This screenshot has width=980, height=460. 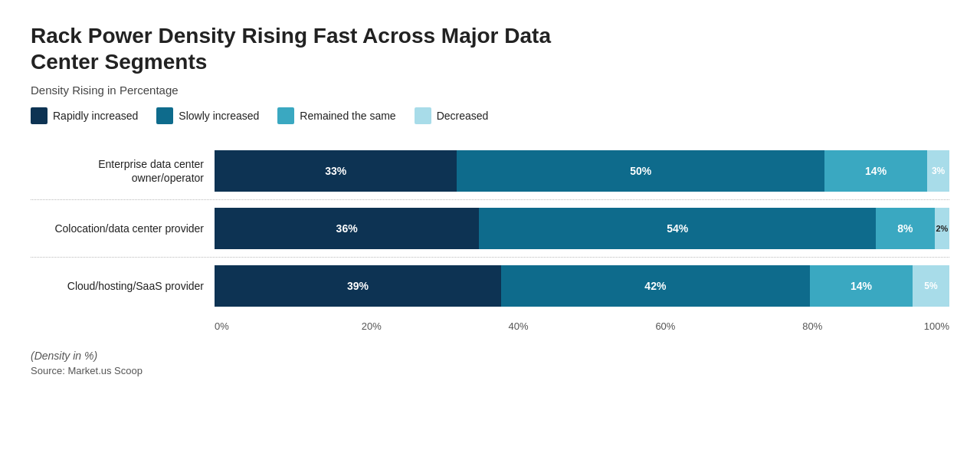 I want to click on bar-row: Enterprise data center owner/operator33%…, so click(x=490, y=172).